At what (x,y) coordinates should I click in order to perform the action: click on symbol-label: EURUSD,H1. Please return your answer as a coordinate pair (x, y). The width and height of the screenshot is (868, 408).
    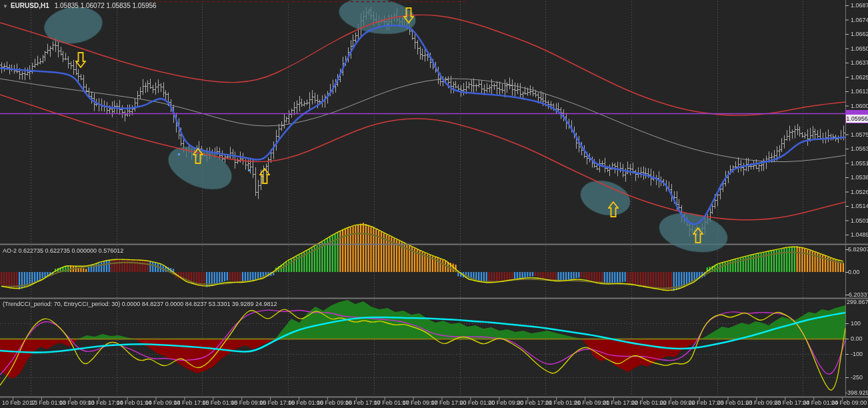
    Looking at the image, I should click on (30, 5).